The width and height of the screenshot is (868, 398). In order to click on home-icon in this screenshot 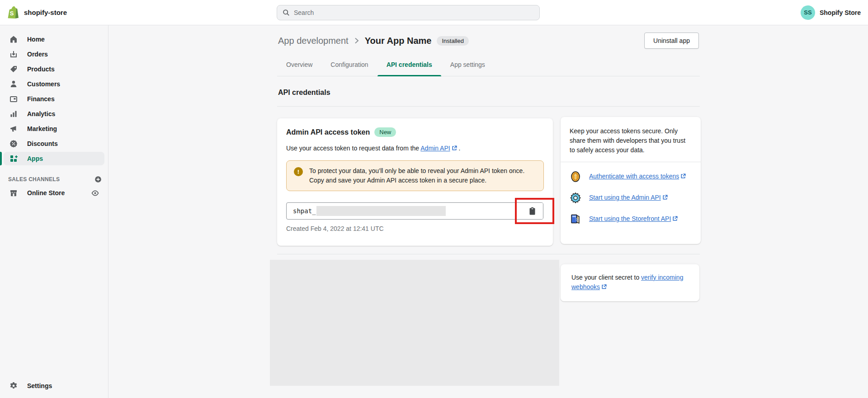, I will do `click(14, 39)`.